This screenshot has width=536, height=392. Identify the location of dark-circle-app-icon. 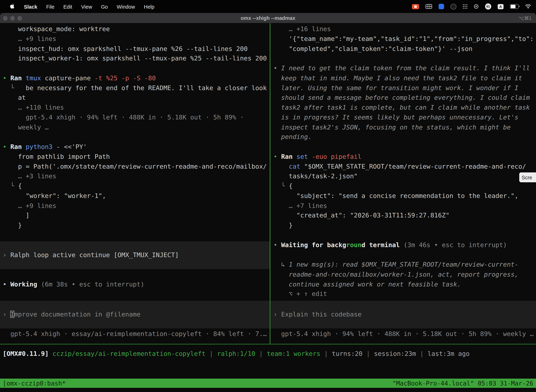
(453, 6).